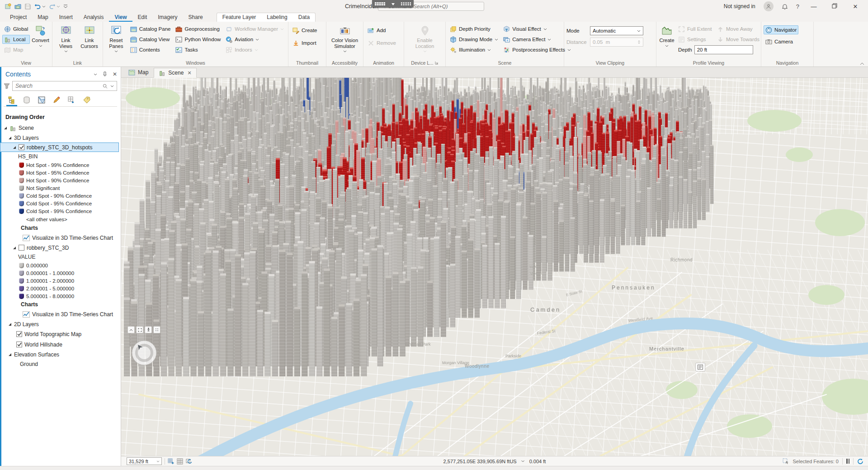 Image resolution: width=868 pixels, height=470 pixels. I want to click on legend-item: Cold Spot - 99% Confidence, so click(61, 211).